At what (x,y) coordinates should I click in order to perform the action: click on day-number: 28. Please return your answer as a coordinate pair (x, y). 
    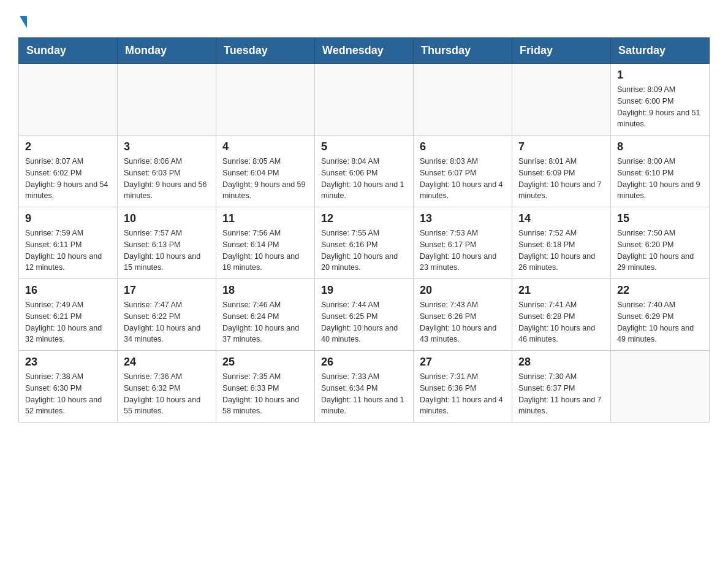
    Looking at the image, I should click on (561, 362).